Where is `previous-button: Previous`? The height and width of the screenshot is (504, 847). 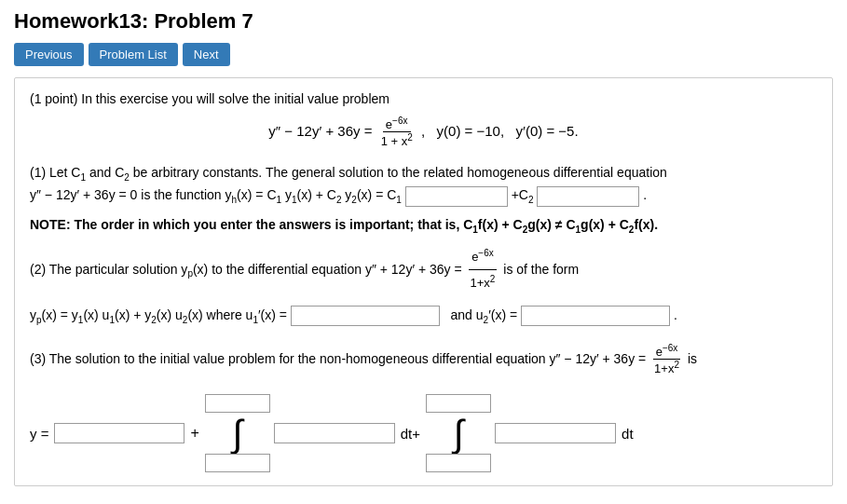 previous-button: Previous is located at coordinates (48, 54).